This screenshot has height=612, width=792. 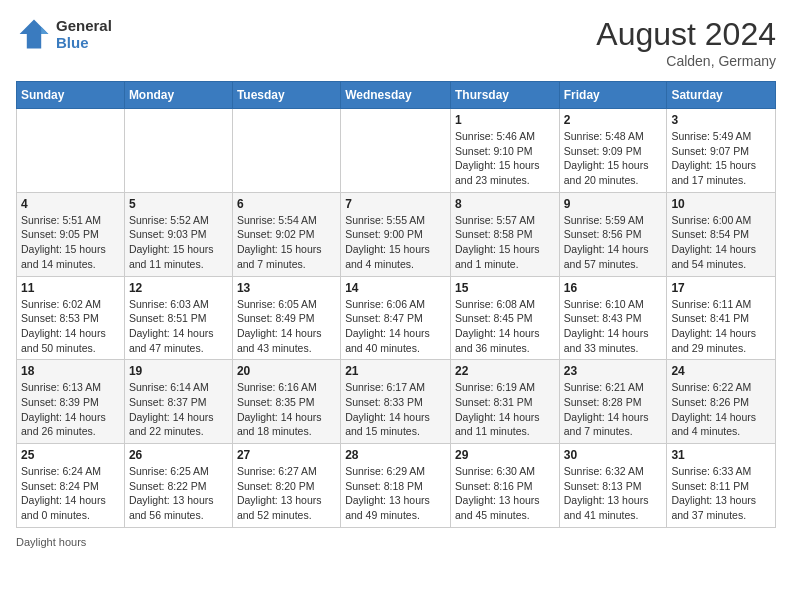 I want to click on calendar-cell: 20Sunrise: 6:16 AM Sunset: 8:35 PM Dayli…, so click(x=286, y=402).